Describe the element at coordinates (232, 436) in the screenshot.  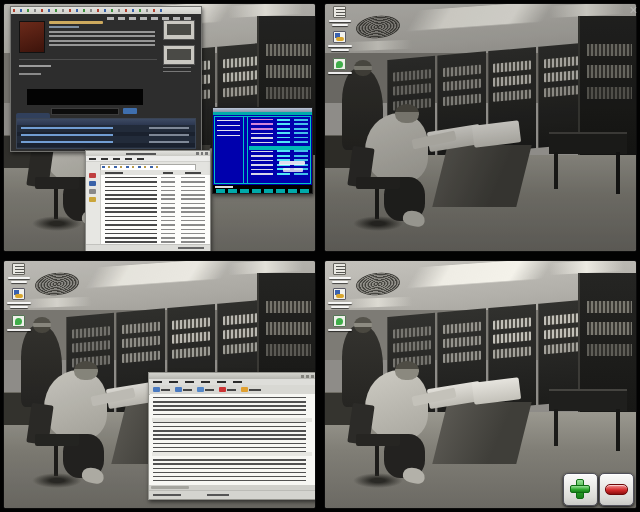
I see `text-editor-window` at that location.